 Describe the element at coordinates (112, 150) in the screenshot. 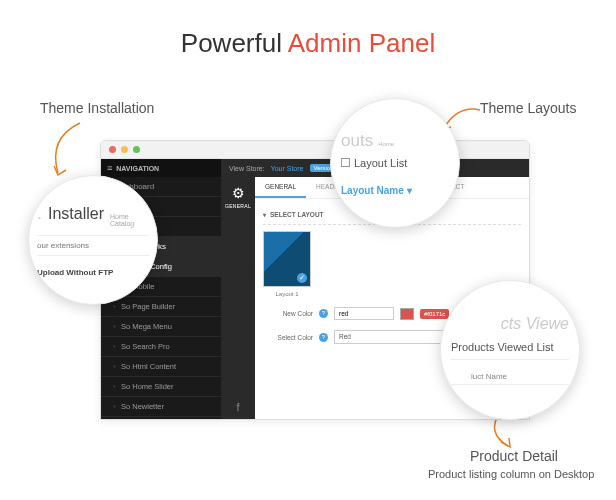

I see `window-close-dot` at that location.